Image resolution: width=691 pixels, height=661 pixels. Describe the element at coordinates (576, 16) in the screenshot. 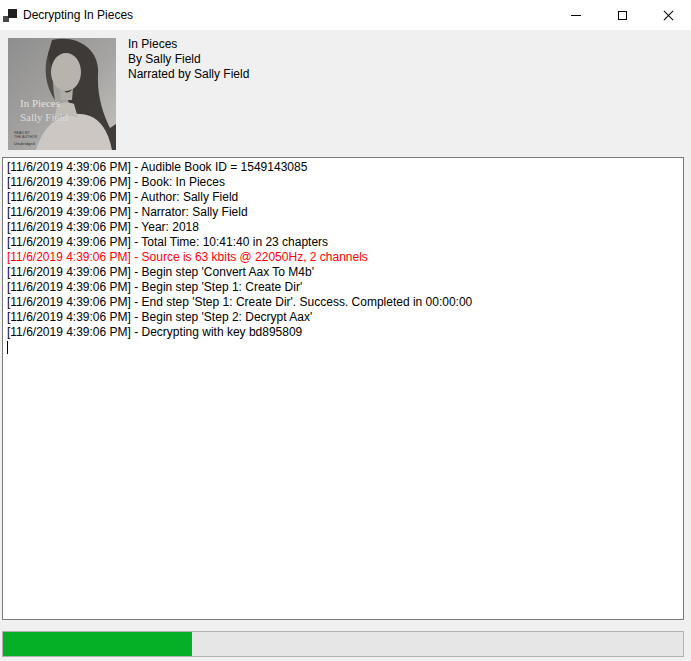

I see `minimize-icon` at that location.